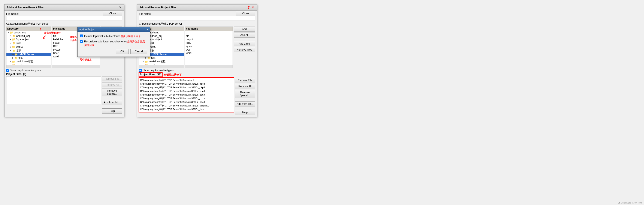  Describe the element at coordinates (209, 48) in the screenshot. I see `right-files-content: ..fliboutputRTEsystemUserword` at that location.